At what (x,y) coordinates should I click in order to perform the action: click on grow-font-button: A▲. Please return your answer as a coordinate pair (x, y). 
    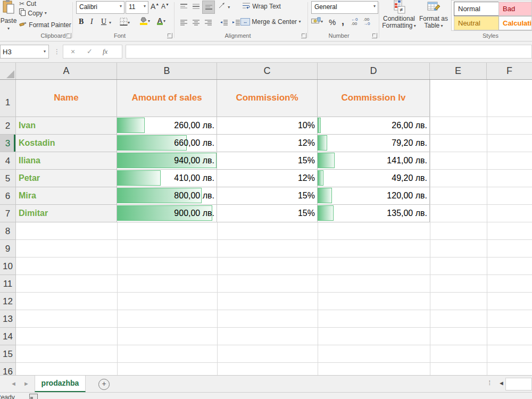
    Looking at the image, I should click on (155, 6).